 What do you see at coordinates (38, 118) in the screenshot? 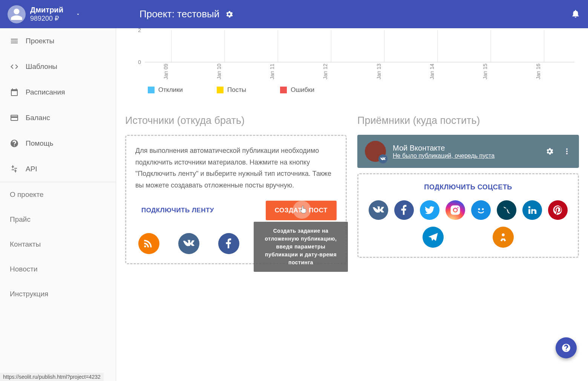
I see `sidebar-item-label: Баланс` at bounding box center [38, 118].